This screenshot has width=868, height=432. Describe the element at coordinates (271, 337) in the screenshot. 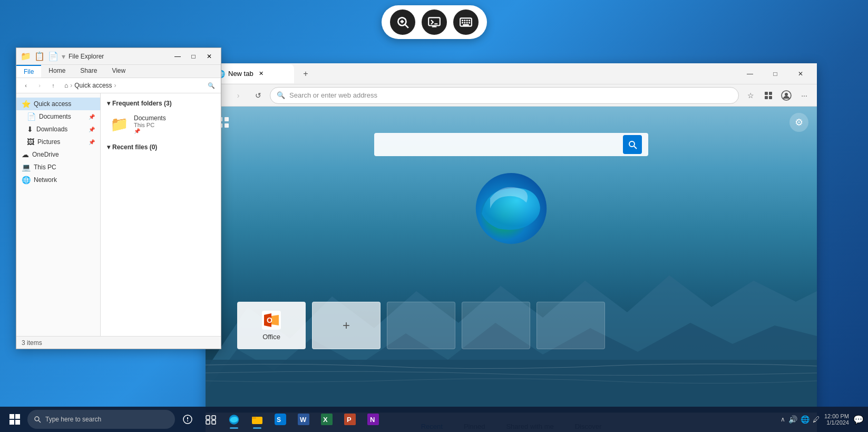

I see `quicklink-office-label: Office` at that location.